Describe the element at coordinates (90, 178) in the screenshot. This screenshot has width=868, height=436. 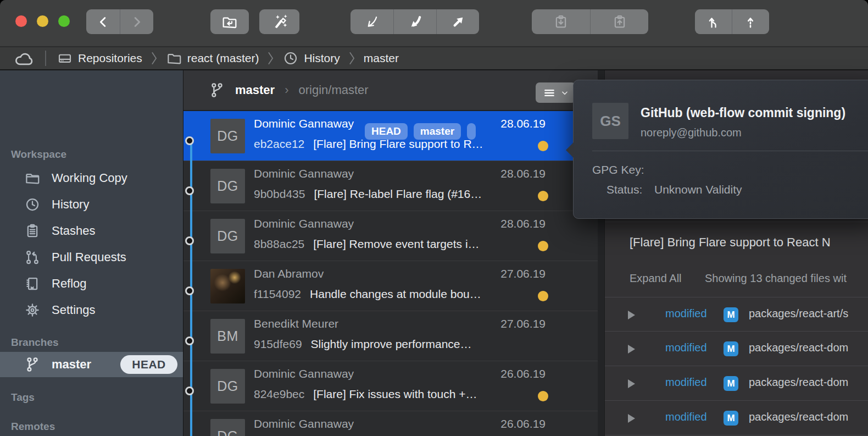
I see `sidebar-item-label: Working Copy` at that location.